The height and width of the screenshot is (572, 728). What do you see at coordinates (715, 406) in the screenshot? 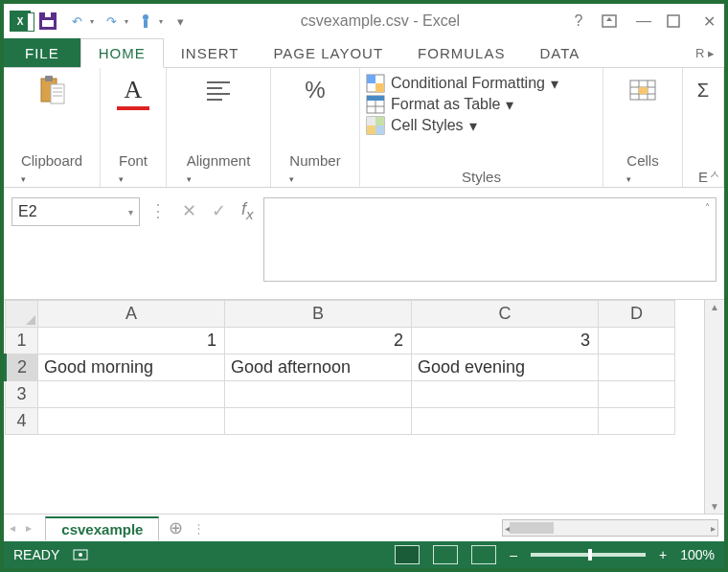
I see `vertical-scrollbar: ▲ ▼` at bounding box center [715, 406].